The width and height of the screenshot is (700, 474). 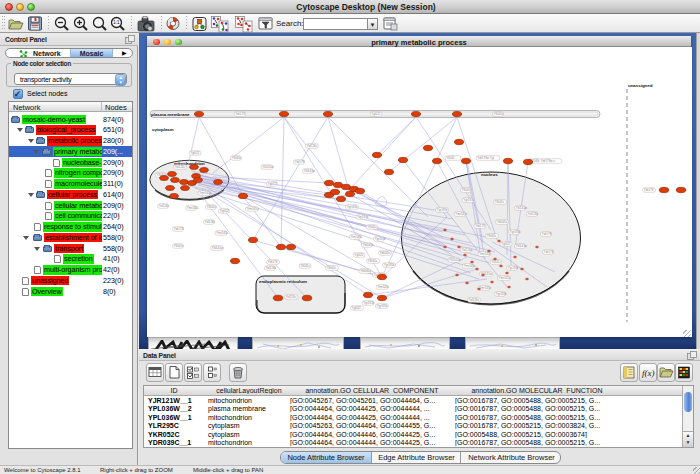 I want to click on svg-text: plasma membrane, so click(x=170, y=114).